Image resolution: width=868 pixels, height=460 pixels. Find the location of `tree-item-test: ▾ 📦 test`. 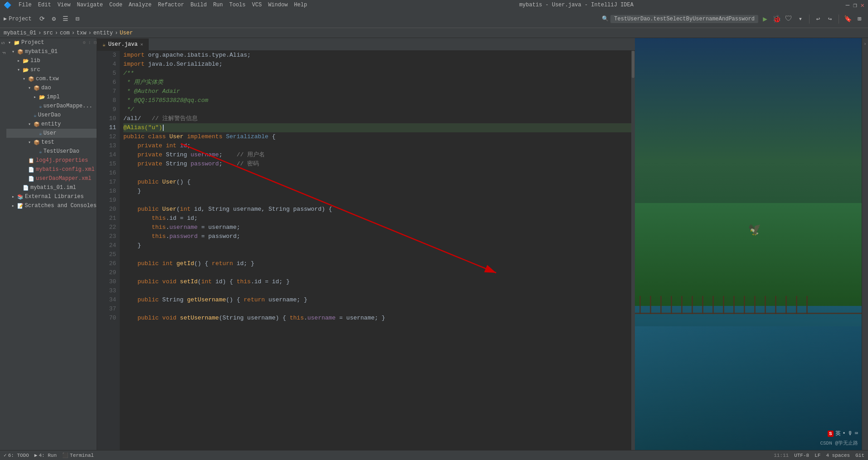

tree-item-test: ▾ 📦 test is located at coordinates (52, 142).